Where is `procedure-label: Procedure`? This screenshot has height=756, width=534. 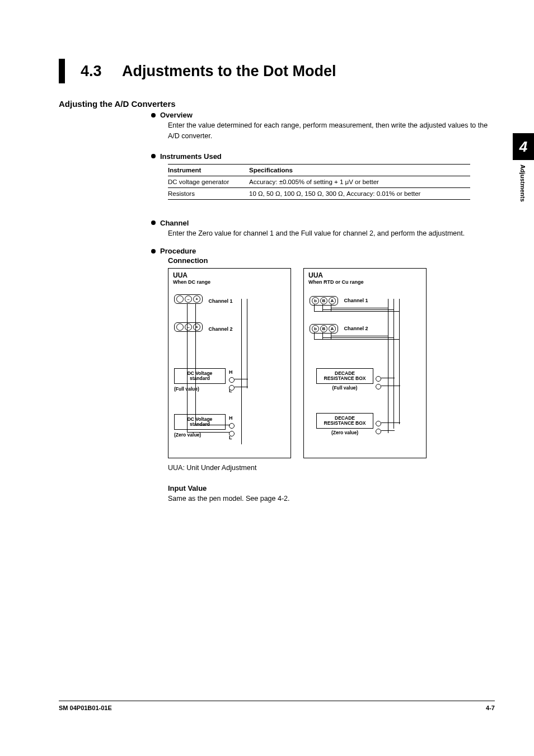
procedure-label: Procedure is located at coordinates (178, 251).